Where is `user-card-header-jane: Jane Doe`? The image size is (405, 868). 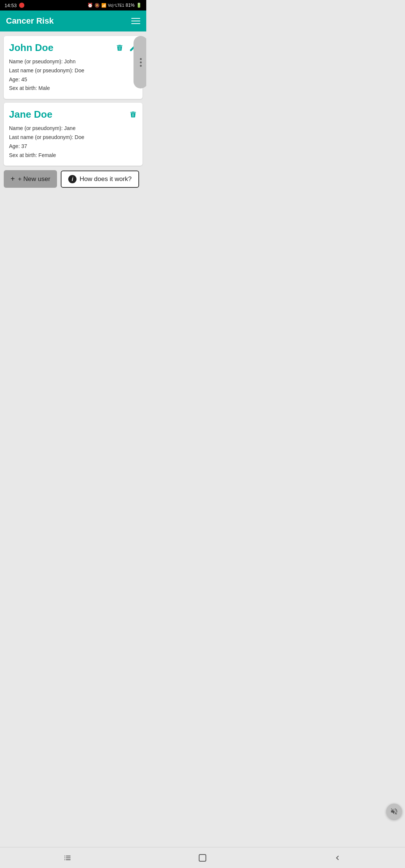 user-card-header-jane: Jane Doe is located at coordinates (73, 115).